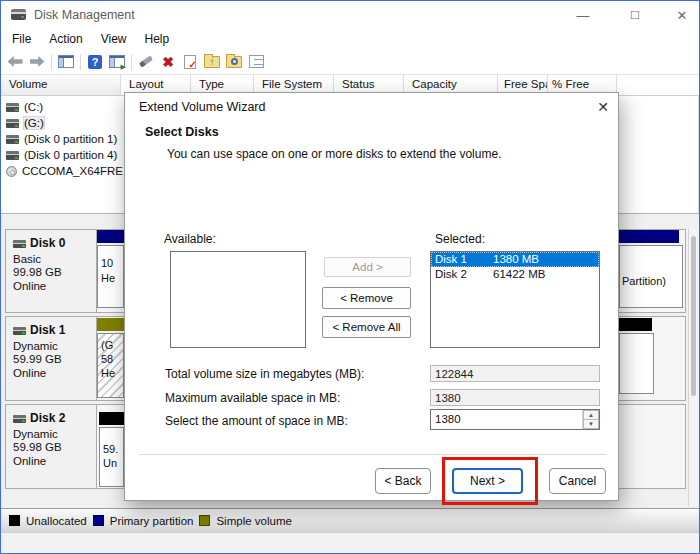 This screenshot has width=700, height=554. Describe the element at coordinates (54, 347) in the screenshot. I see `disk1-type: Dynamic` at that location.